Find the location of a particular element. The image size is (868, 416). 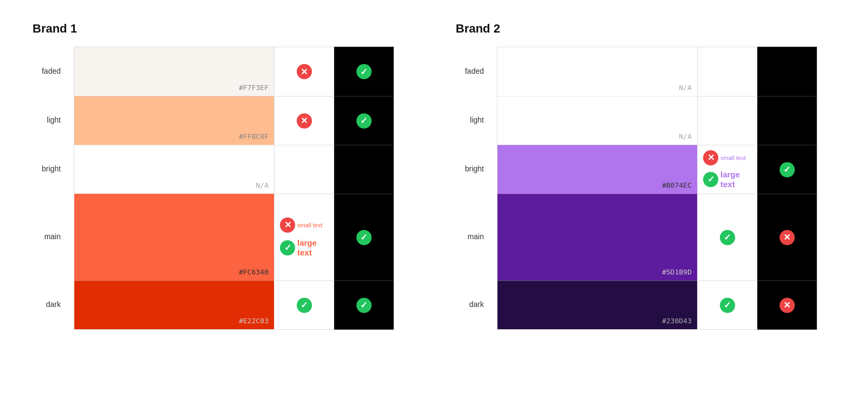

brand2-title: Brand 2 is located at coordinates (646, 29).